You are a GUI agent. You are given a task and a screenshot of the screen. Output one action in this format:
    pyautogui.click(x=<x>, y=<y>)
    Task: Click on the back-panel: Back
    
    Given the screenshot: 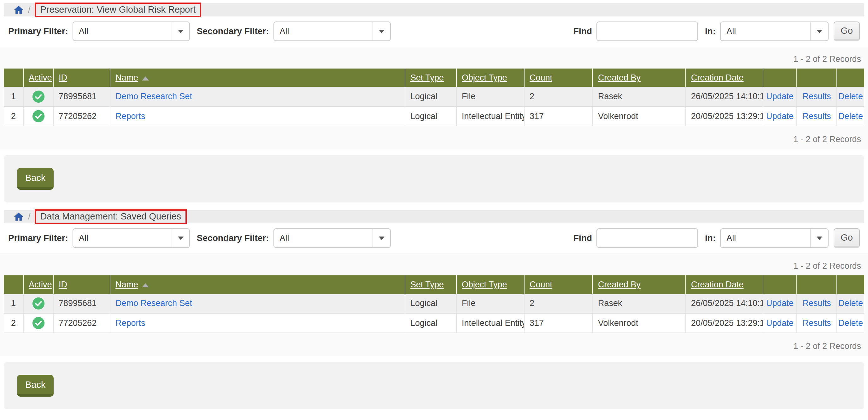 What is the action you would take?
    pyautogui.click(x=434, y=179)
    